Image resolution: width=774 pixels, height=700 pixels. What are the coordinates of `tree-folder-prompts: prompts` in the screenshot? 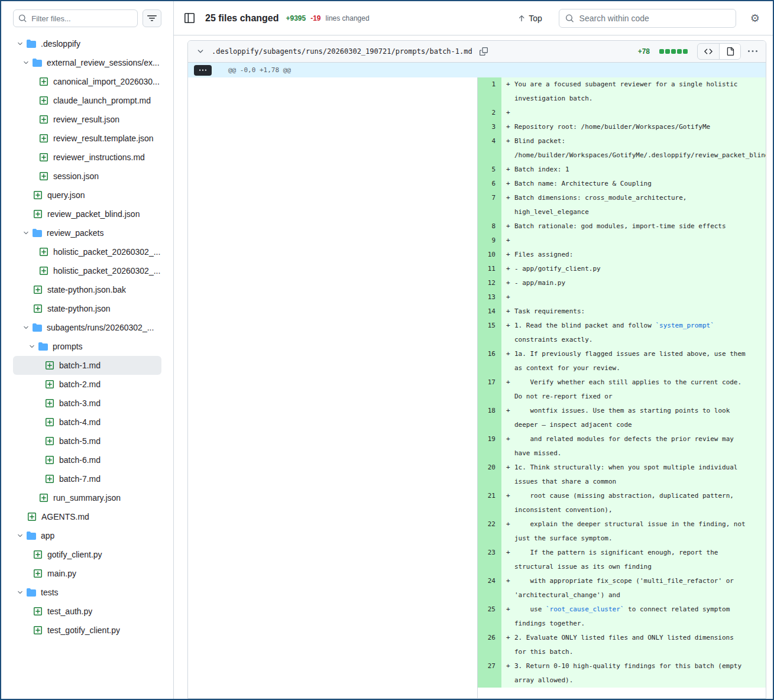 It's located at (88, 346).